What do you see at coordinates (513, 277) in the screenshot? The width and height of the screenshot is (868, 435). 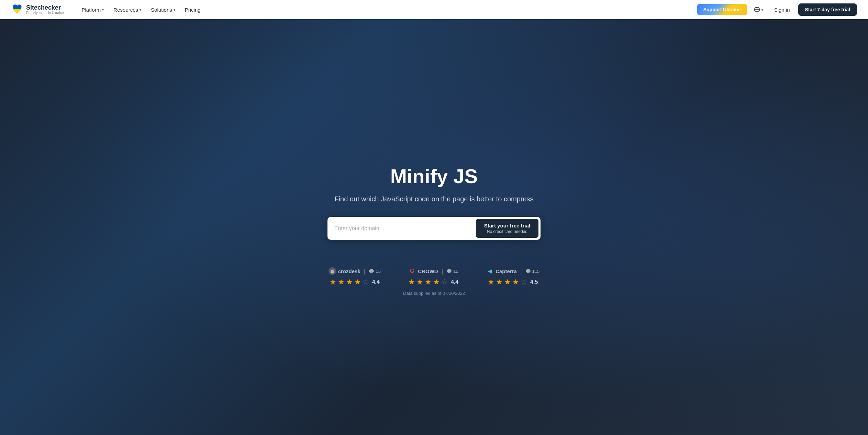 I see `rating-capterra: ◀ Capterra | 💬 115 ★ ★ ★ ★ ☆ 4.5` at bounding box center [513, 277].